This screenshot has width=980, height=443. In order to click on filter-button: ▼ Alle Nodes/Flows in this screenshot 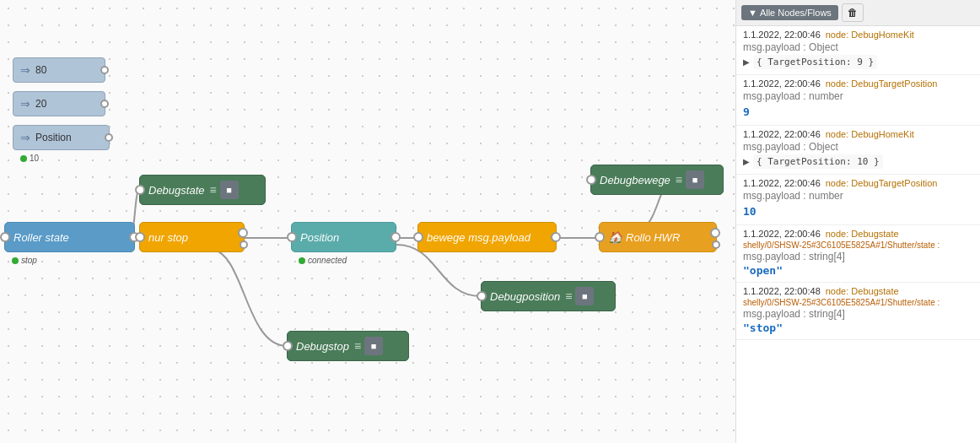, I will do `click(789, 13)`.